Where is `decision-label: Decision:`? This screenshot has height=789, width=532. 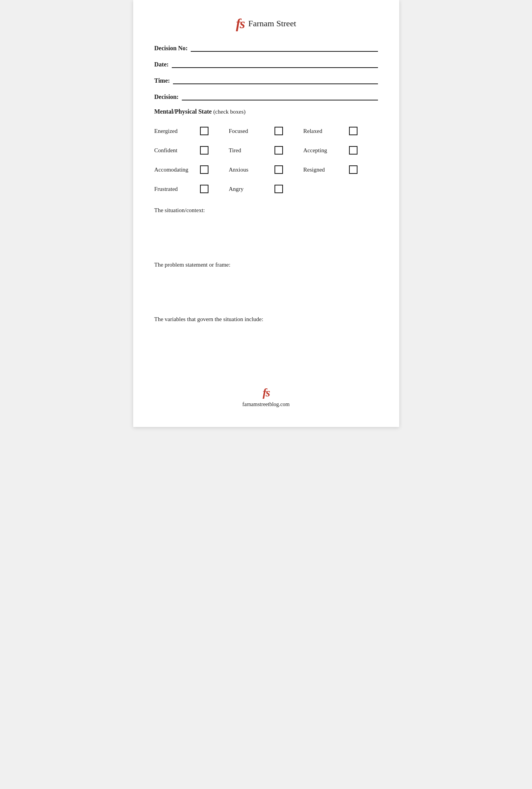 decision-label: Decision: is located at coordinates (167, 97).